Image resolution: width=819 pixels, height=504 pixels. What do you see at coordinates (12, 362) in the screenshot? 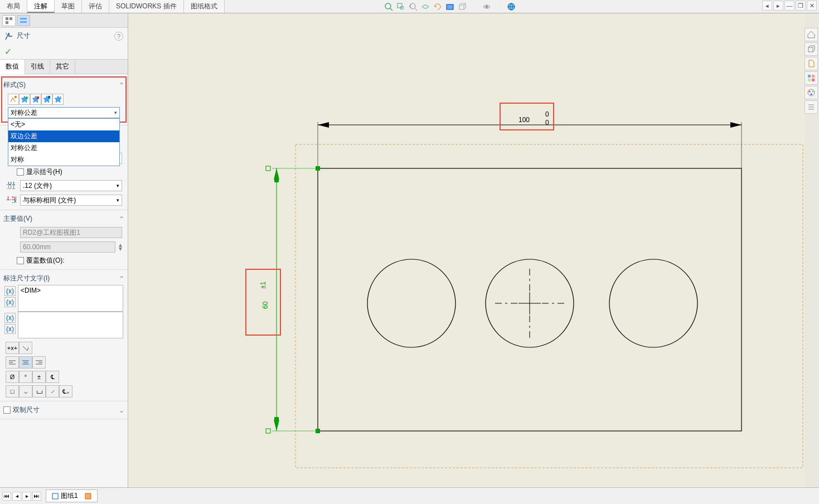
I see `justify-left` at bounding box center [12, 362].